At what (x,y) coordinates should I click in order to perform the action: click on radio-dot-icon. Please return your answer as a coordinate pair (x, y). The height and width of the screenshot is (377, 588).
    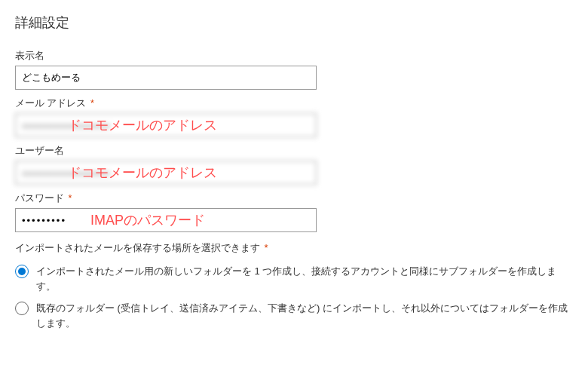
    Looking at the image, I should click on (22, 271).